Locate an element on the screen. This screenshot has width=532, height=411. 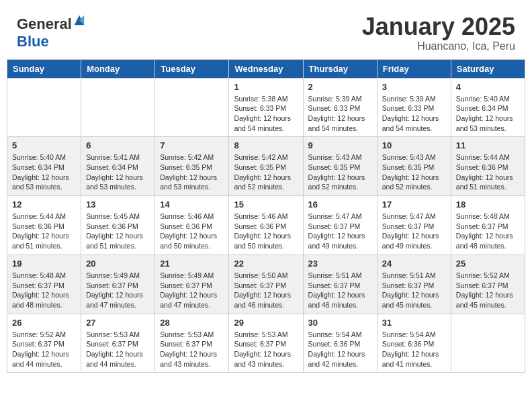
day-info: Sunrise: 5:38 AM Sunset: 6:33 PM Dayligh… is located at coordinates (266, 114).